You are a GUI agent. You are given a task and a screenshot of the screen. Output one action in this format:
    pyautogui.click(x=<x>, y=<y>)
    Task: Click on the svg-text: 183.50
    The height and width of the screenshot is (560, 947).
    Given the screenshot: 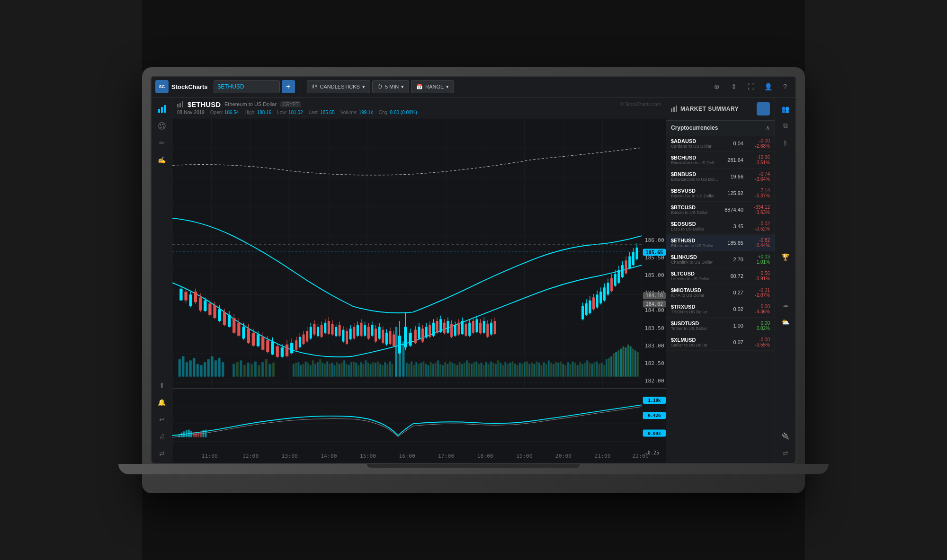 What is the action you would take?
    pyautogui.click(x=654, y=328)
    